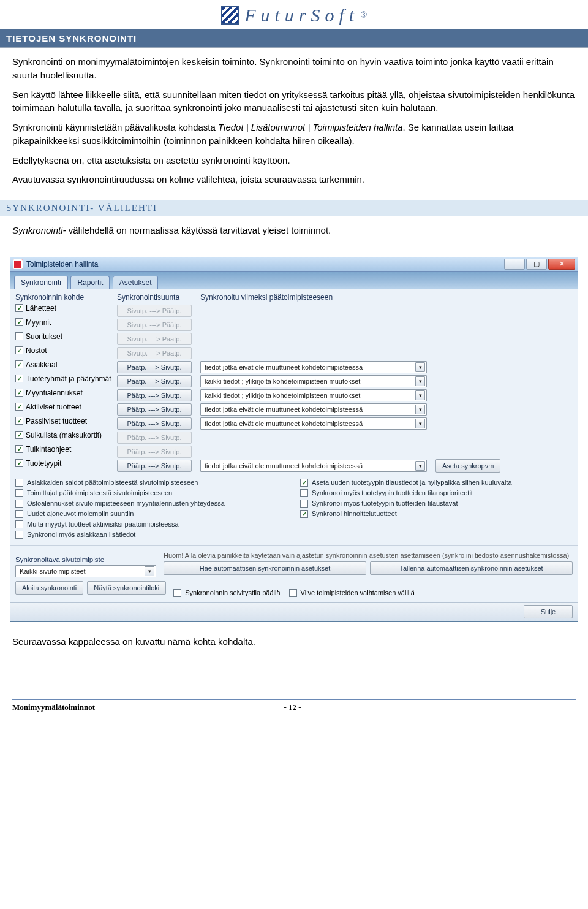 This screenshot has height=909, width=588. What do you see at coordinates (86, 560) in the screenshot?
I see `label-sivutoimipiste: Synkronoitava sivutoimipiste` at bounding box center [86, 560].